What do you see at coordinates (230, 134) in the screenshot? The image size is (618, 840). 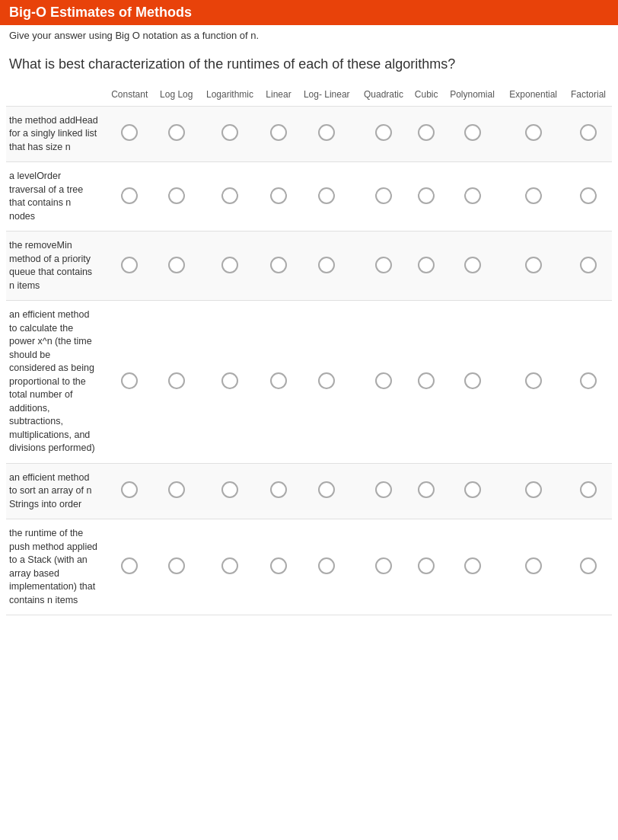 I see `cell-row-1-logarithmic` at bounding box center [230, 134].